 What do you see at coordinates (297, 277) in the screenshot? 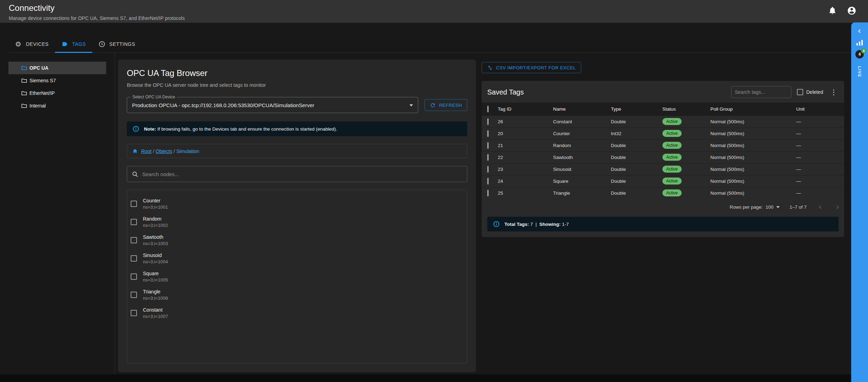
I see `tree-node-item: Square ns=3;i=1005` at bounding box center [297, 277].